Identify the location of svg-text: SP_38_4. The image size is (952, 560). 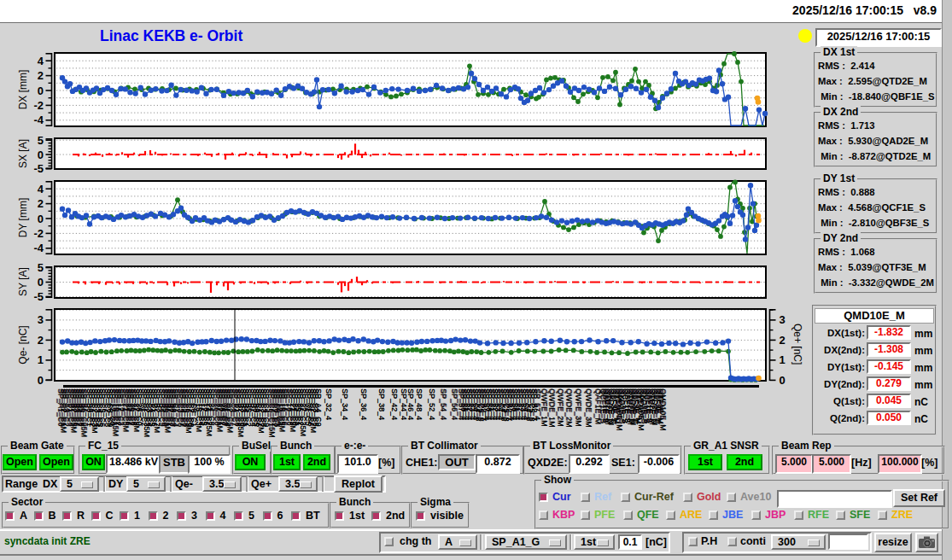
(382, 405).